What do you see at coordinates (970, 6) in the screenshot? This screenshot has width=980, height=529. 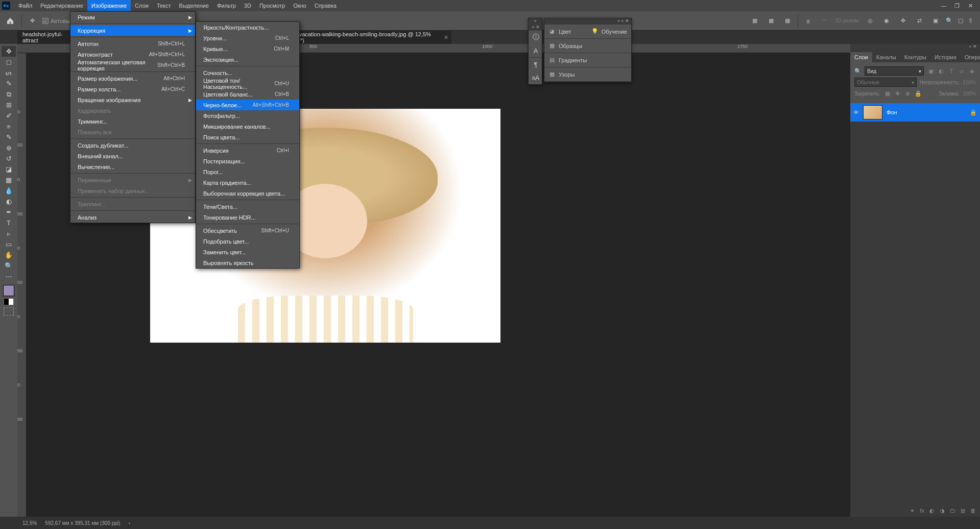 I see `close-icon: ✕` at bounding box center [970, 6].